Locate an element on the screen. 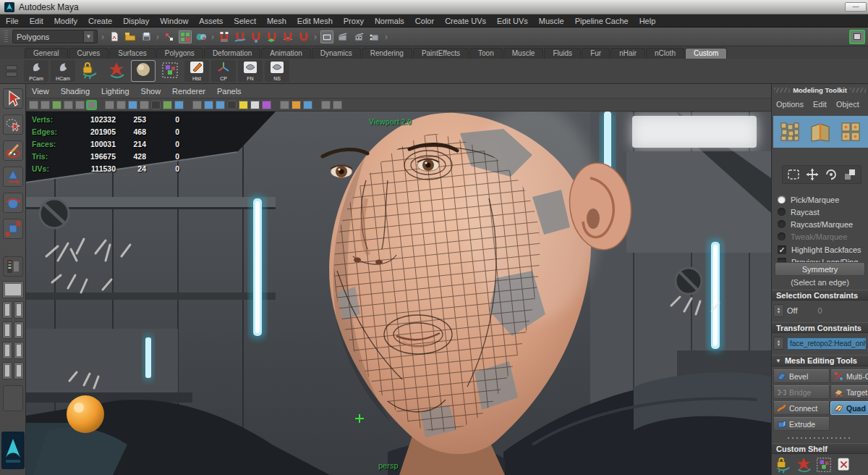  shelf-arrows is located at coordinates (12, 71).